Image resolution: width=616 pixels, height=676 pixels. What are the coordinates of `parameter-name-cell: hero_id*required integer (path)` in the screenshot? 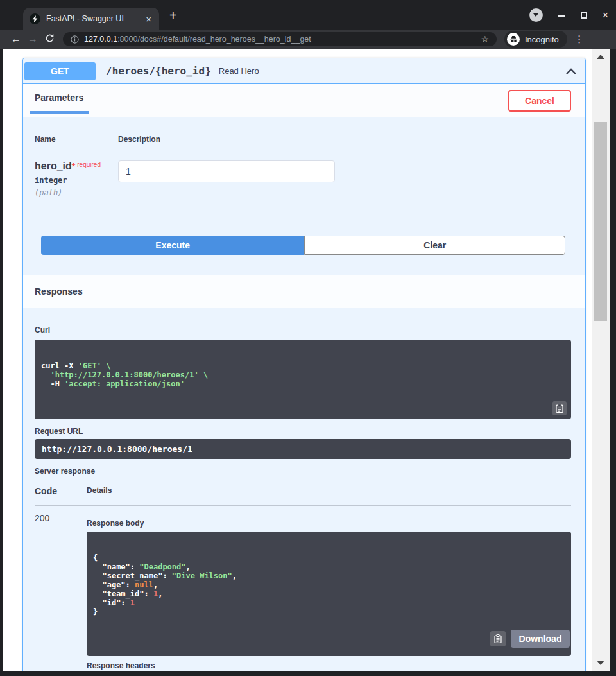 It's located at (76, 178).